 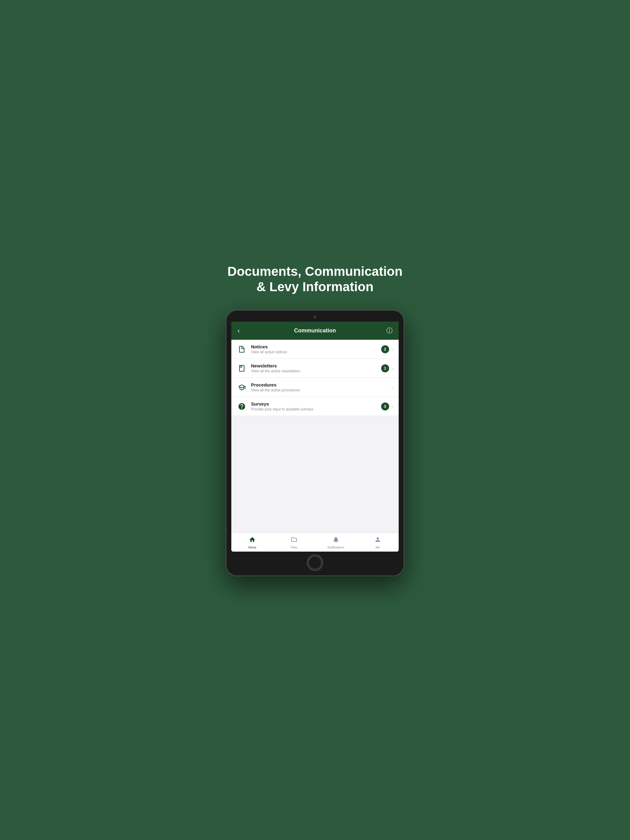 I want to click on surveys-right: 3 ›, so click(x=387, y=406).